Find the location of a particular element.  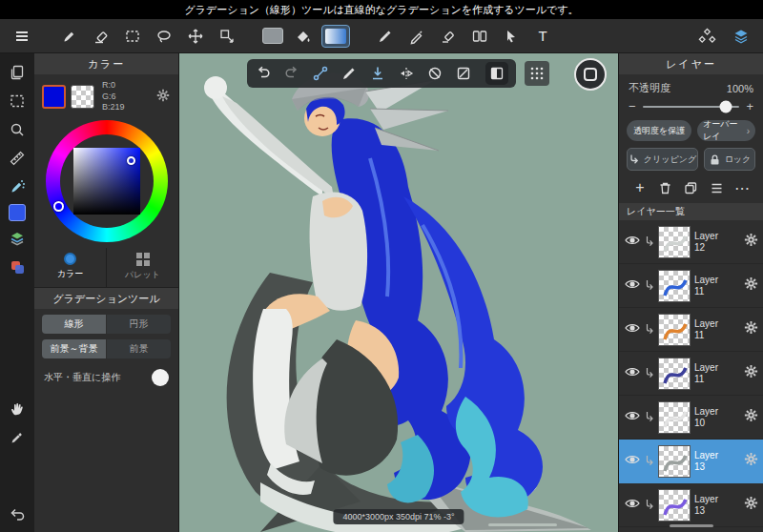

color-wheel is located at coordinates (107, 181).